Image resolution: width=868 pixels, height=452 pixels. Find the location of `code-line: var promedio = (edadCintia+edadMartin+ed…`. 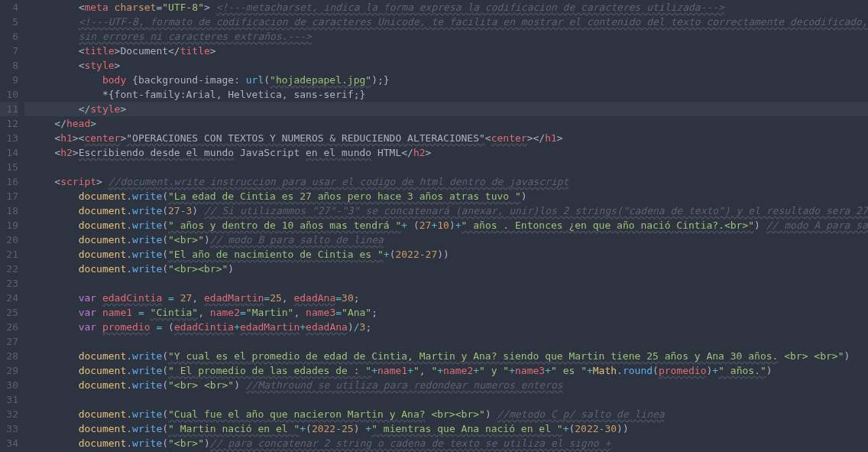

code-line: var promedio = (edadCintia+edadMartin+ed… is located at coordinates (449, 327).